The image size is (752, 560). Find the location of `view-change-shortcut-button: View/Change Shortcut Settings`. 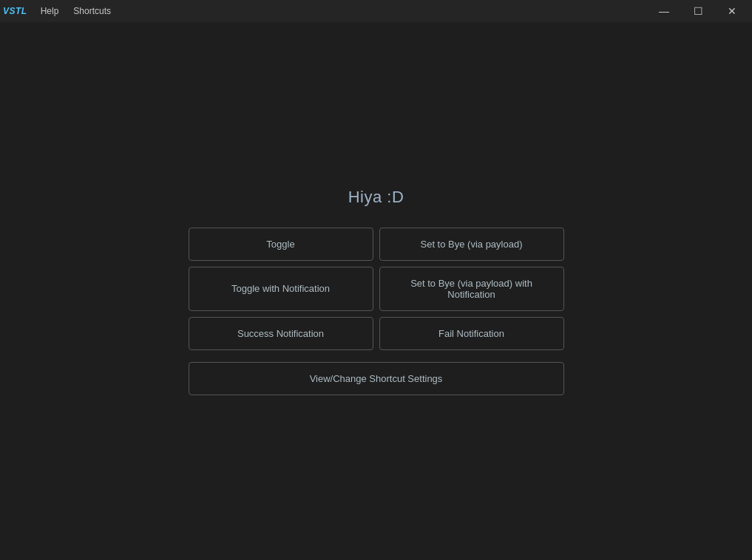

view-change-shortcut-button: View/Change Shortcut Settings is located at coordinates (376, 378).